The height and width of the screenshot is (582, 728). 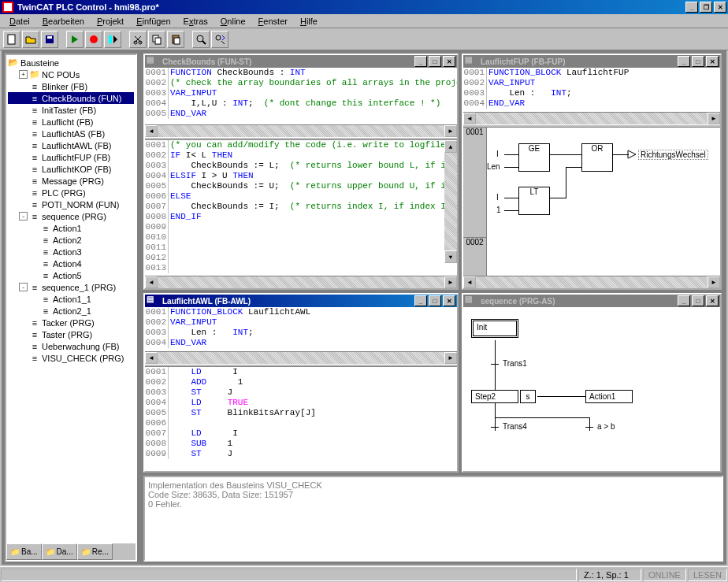 What do you see at coordinates (301, 238) in the screenshot?
I see `code-line: 0010` at bounding box center [301, 238].